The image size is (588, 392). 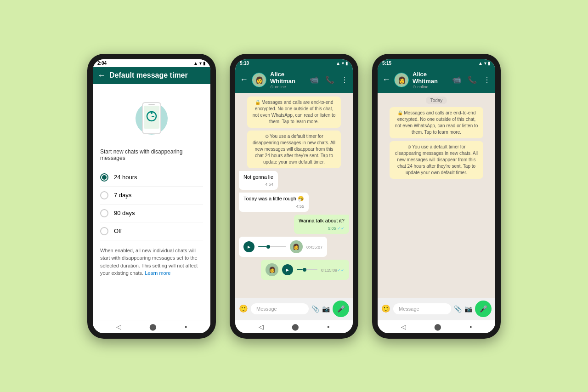 I want to click on msg-time-1: 4:54, so click(x=258, y=185).